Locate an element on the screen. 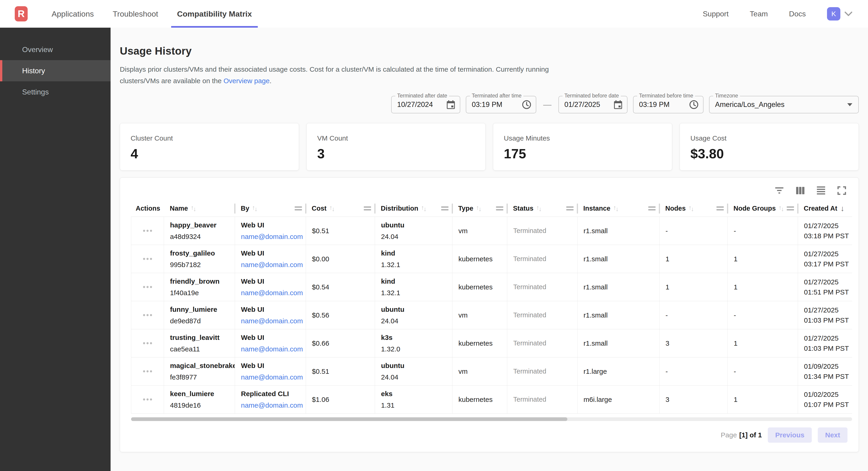 Image resolution: width=868 pixels, height=471 pixels. replicated-logo: R is located at coordinates (21, 14).